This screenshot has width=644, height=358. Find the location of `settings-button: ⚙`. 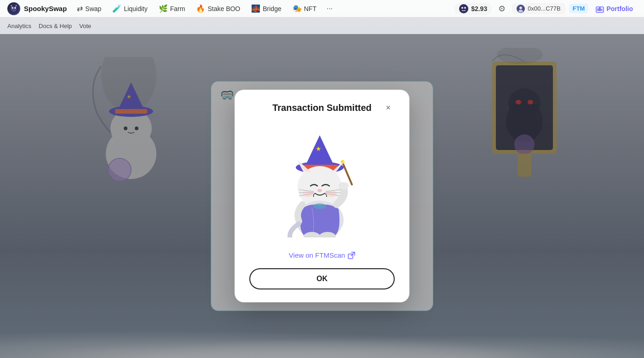

settings-button: ⚙ is located at coordinates (502, 9).